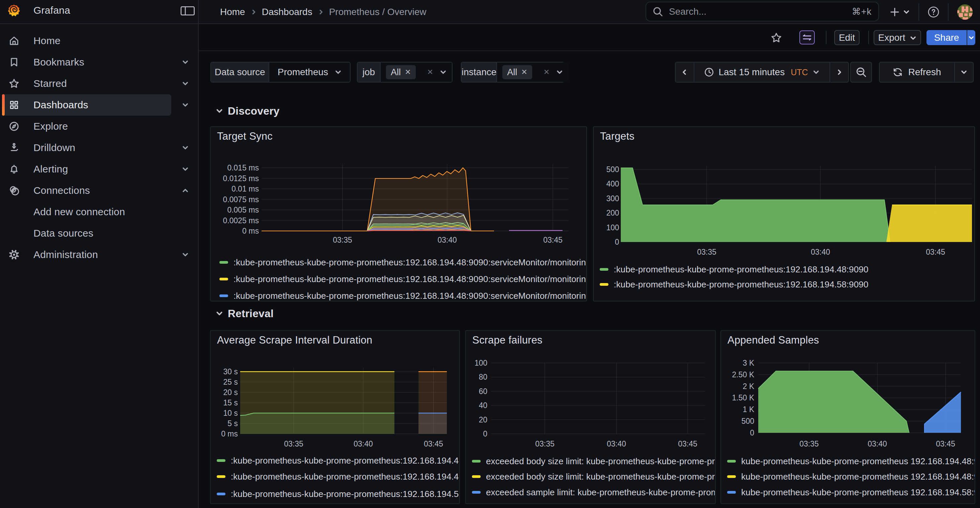 The height and width of the screenshot is (508, 980). Describe the element at coordinates (743, 398) in the screenshot. I see `svg-text: 1.50 K` at that location.